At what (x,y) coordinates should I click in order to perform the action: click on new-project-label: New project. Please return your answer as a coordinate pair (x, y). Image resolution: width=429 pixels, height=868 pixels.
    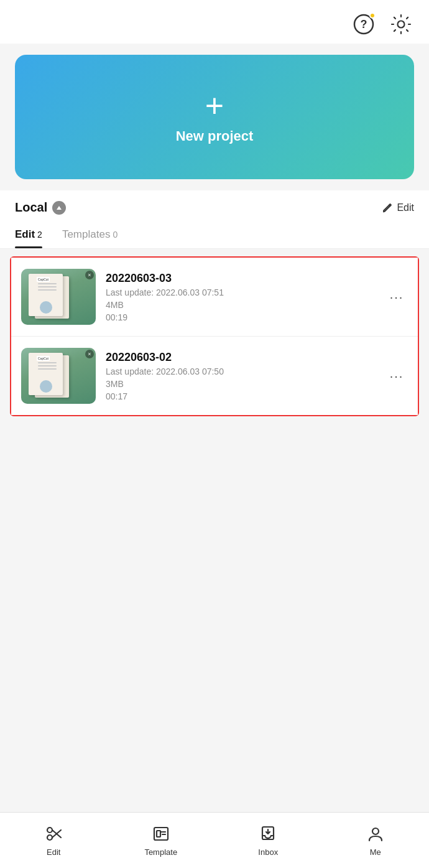
    Looking at the image, I should click on (215, 136).